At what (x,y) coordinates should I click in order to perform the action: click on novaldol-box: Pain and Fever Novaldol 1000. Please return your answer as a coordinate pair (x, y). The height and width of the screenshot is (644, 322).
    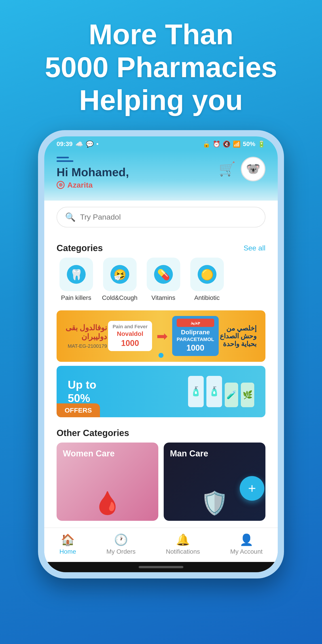
    Looking at the image, I should click on (130, 336).